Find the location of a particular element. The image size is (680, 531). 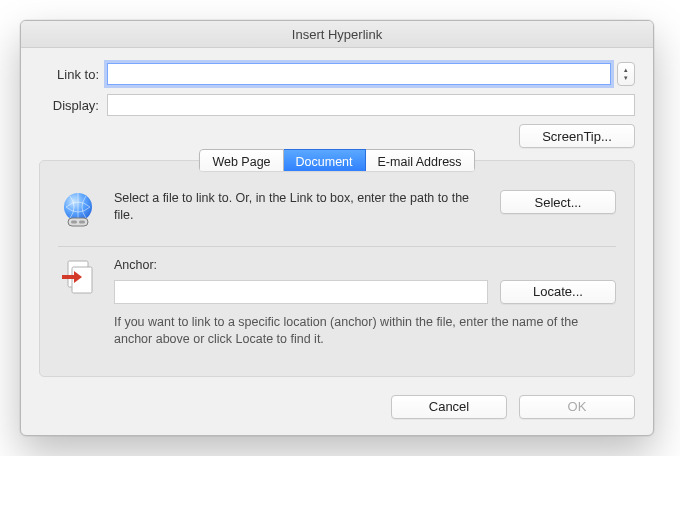

panel-divider is located at coordinates (337, 246).